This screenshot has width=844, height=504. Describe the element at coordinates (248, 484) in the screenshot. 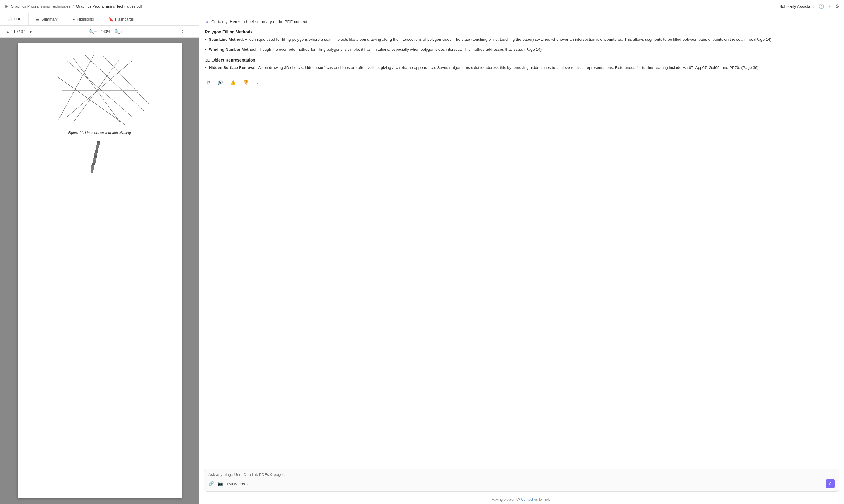

I see `word-count-chevron-icon: ⌄` at that location.